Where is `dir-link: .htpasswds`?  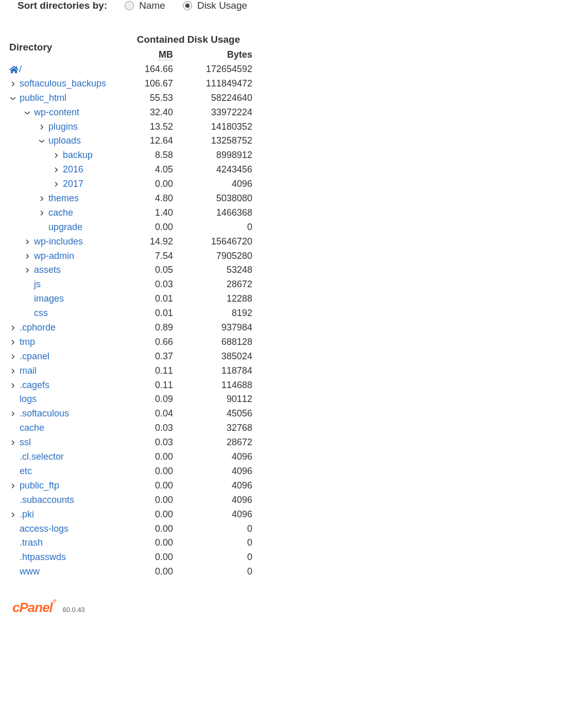 dir-link: .htpasswds is located at coordinates (43, 557).